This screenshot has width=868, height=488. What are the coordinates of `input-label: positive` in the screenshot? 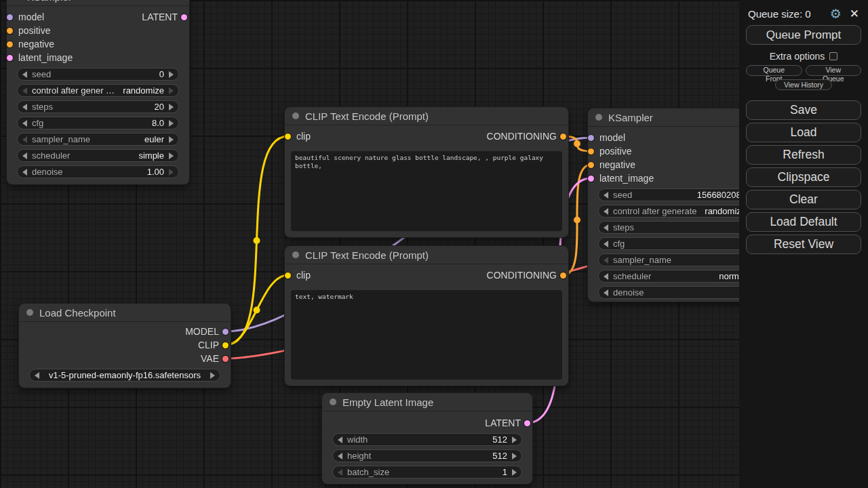 It's located at (34, 30).